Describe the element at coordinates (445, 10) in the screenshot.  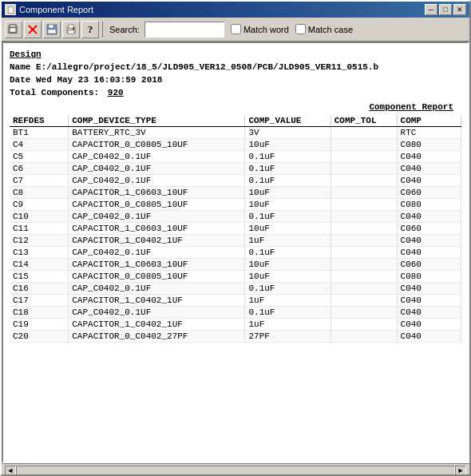
I see `title-bar-buttons: ─ □ ✕` at that location.